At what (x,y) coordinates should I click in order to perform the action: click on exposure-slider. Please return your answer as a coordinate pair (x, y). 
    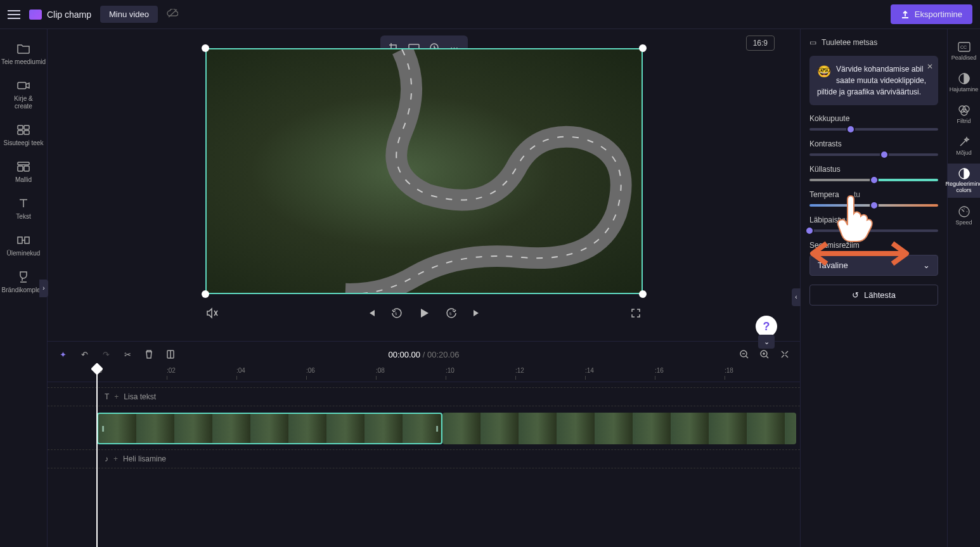
    Looking at the image, I should click on (874, 129).